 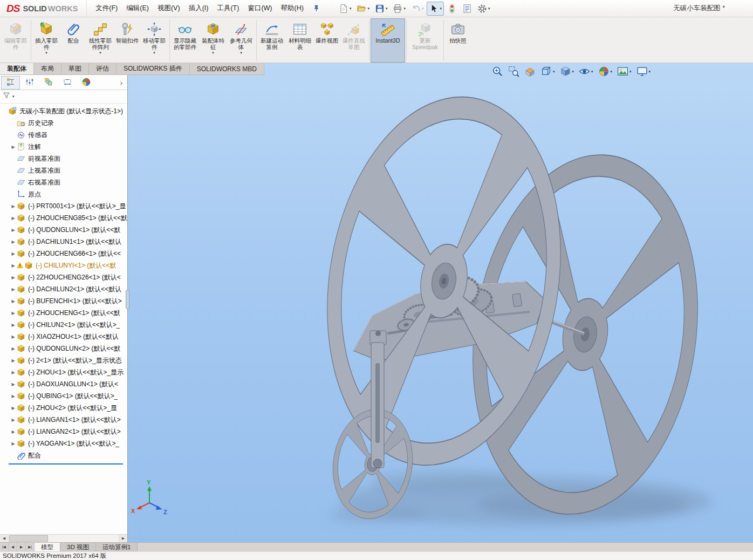 What do you see at coordinates (435, 9) in the screenshot?
I see `select-button: ▾` at bounding box center [435, 9].